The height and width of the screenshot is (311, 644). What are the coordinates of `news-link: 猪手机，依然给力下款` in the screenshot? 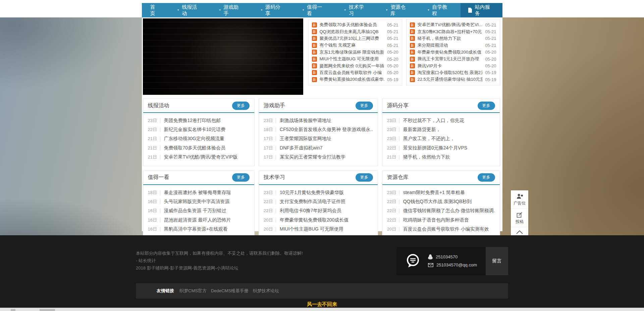 It's located at (450, 39).